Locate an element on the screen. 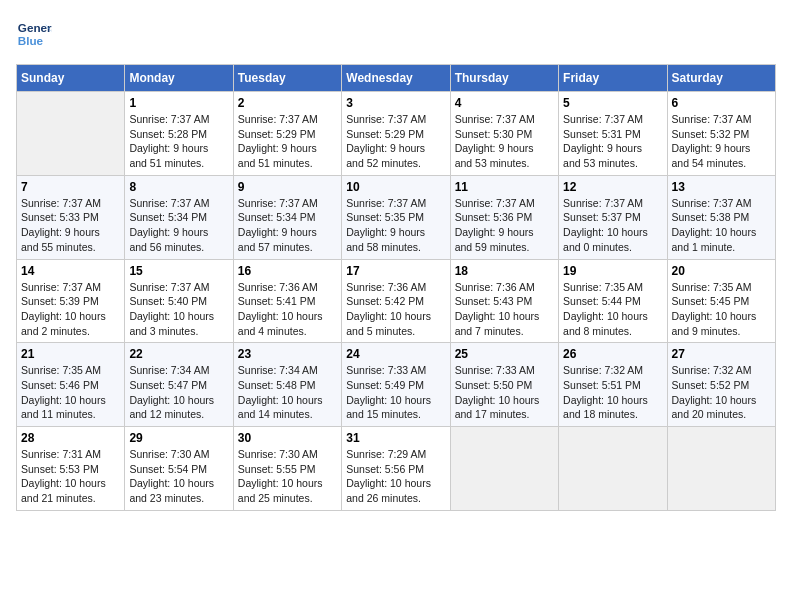  svg-text: General is located at coordinates (35, 28).